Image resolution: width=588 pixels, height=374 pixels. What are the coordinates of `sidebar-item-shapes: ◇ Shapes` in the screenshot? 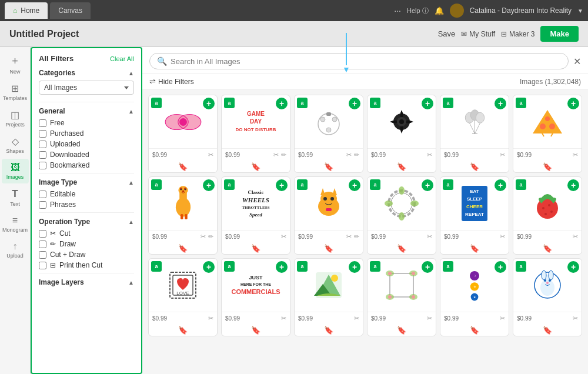 It's located at (15, 145).